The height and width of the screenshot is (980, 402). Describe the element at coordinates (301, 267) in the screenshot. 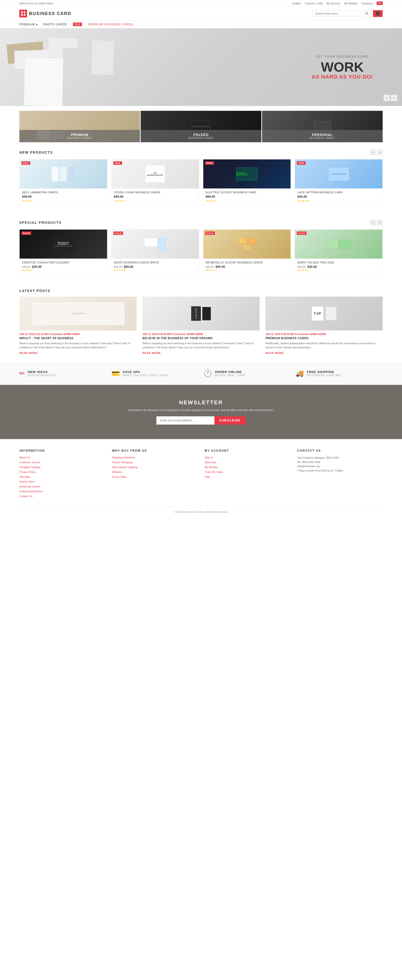

I see `special-price-old-4: $50.00` at that location.